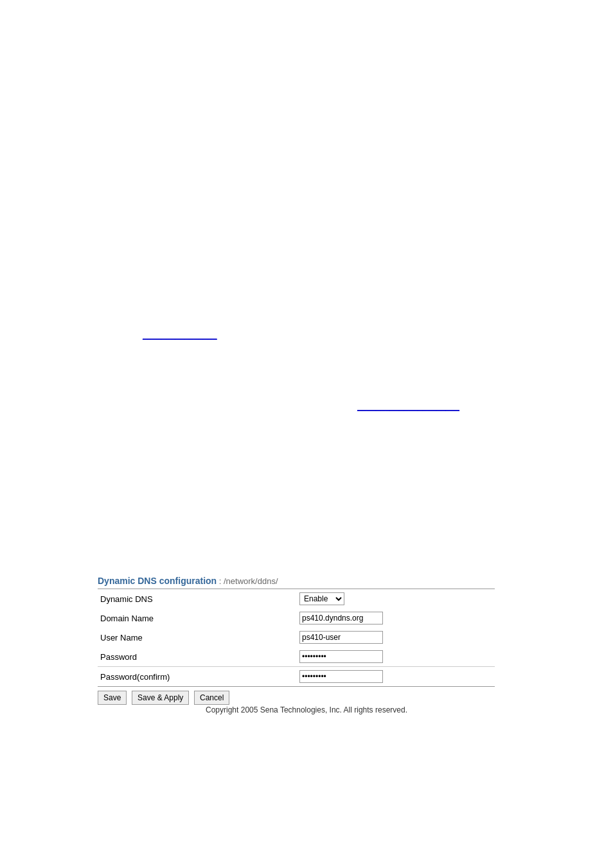  I want to click on copyright-text: Copyright 2005 Sena Technologies, Inc. A…, so click(306, 710).